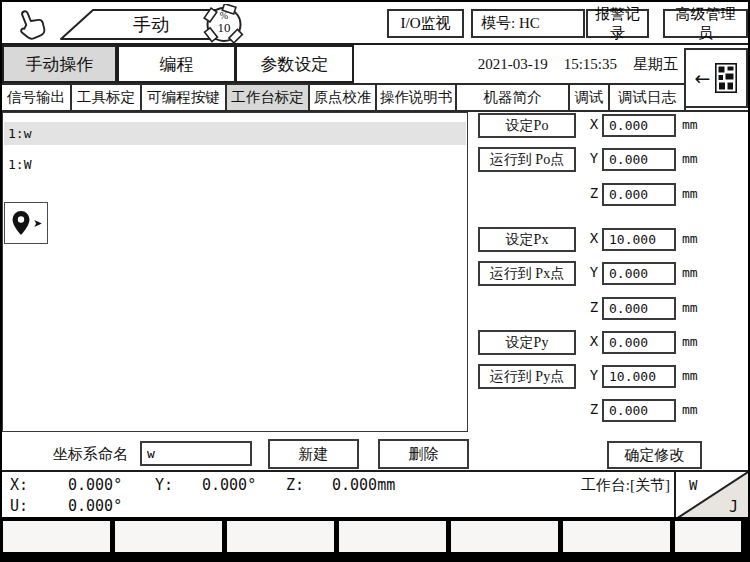 The width and height of the screenshot is (750, 562). What do you see at coordinates (21, 223) in the screenshot?
I see `location-pin-icon` at bounding box center [21, 223].